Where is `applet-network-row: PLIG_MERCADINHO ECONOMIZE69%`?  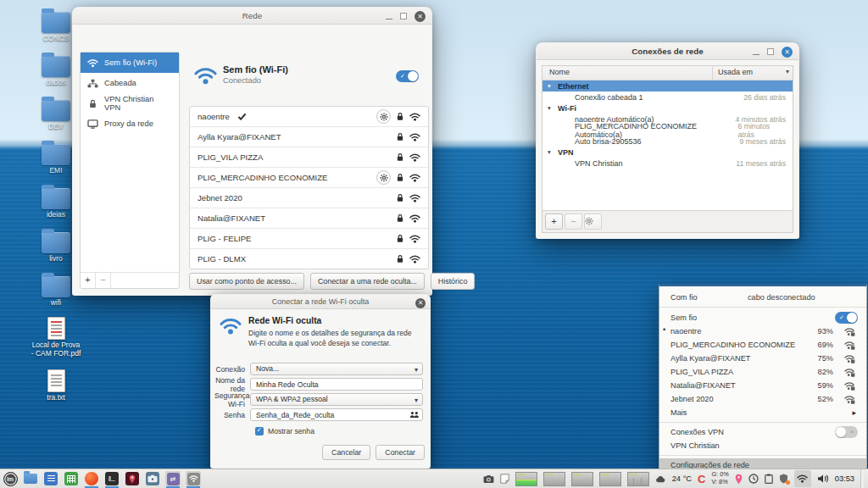 applet-network-row: PLIG_MERCADINHO ECONOMIZE69% is located at coordinates (763, 345).